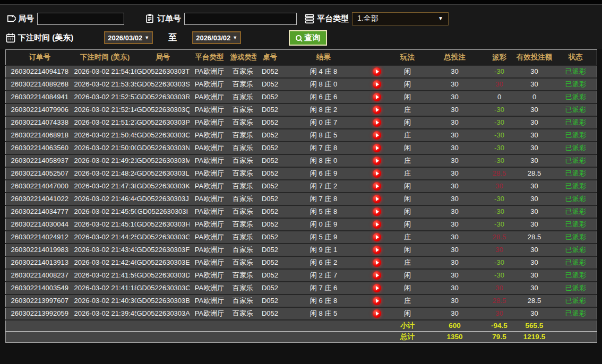 The image size is (602, 364). Describe the element at coordinates (302, 224) in the screenshot. I see `table-row: 260302214030044 2026-03-02 21:45:10 GD05…` at that location.